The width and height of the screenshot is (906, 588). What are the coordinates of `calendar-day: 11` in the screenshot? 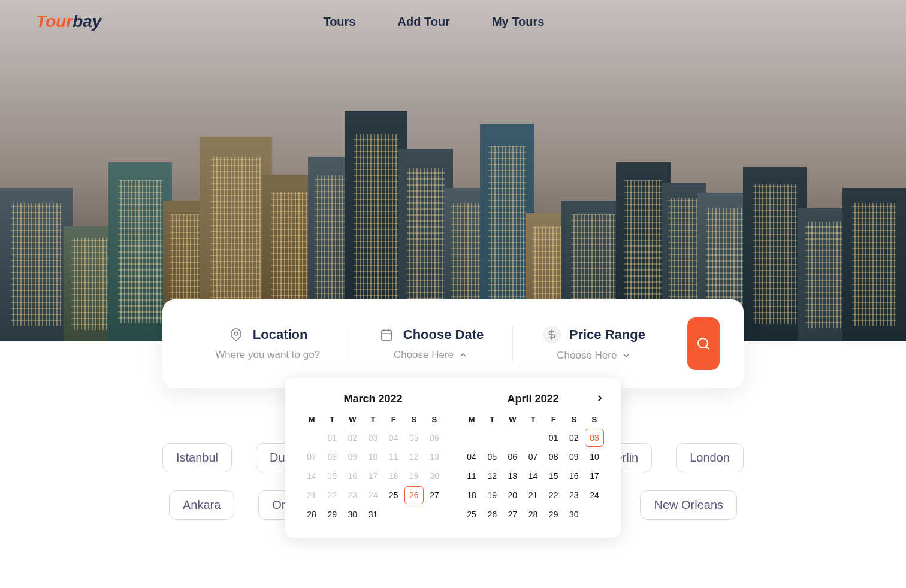 It's located at (472, 476).